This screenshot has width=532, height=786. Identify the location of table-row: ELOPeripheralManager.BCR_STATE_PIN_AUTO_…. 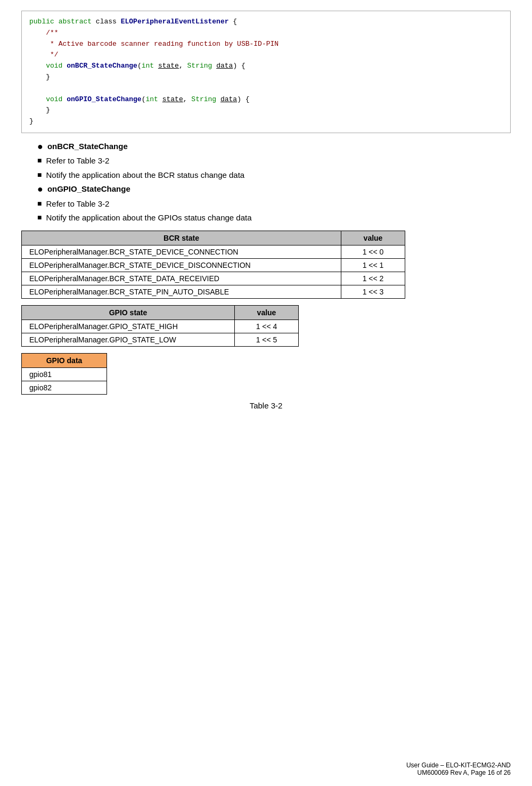
(214, 292).